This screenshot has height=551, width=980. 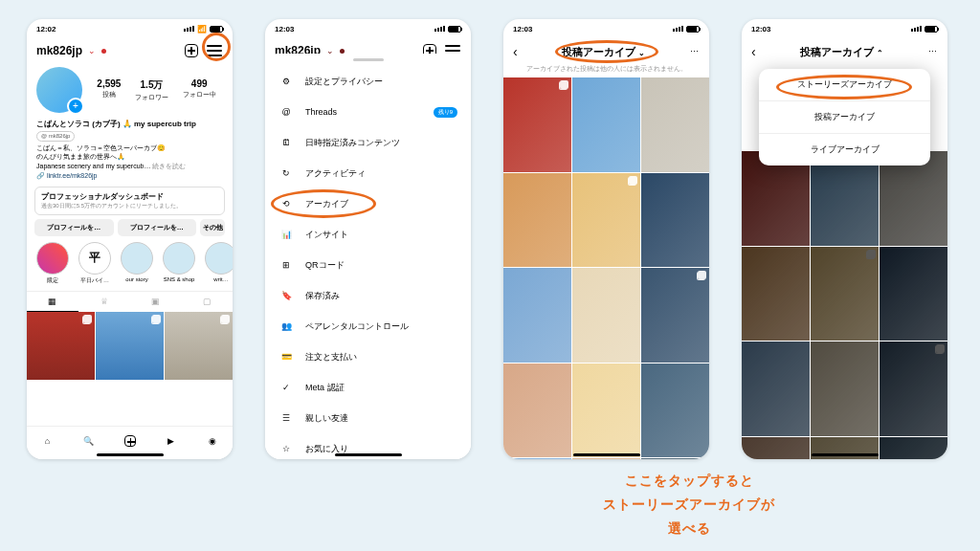 What do you see at coordinates (286, 449) in the screenshot?
I see `star-icon: ☆` at bounding box center [286, 449].